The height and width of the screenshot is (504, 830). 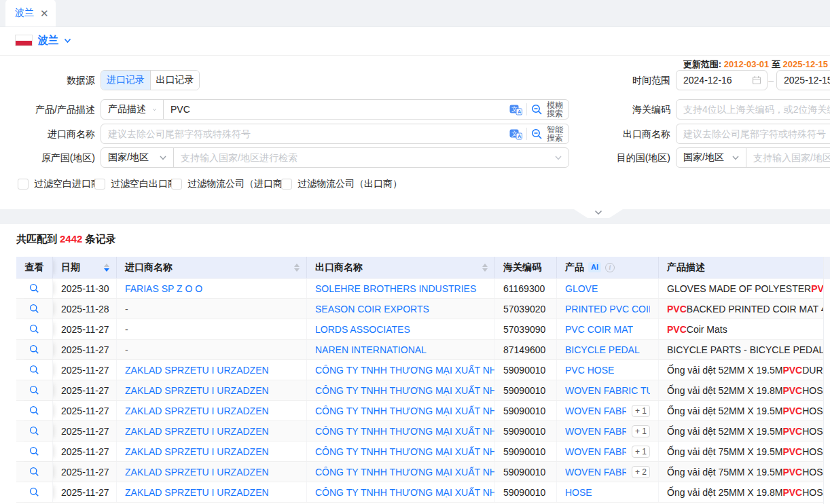 I want to click on dest-country-input, so click(x=788, y=158).